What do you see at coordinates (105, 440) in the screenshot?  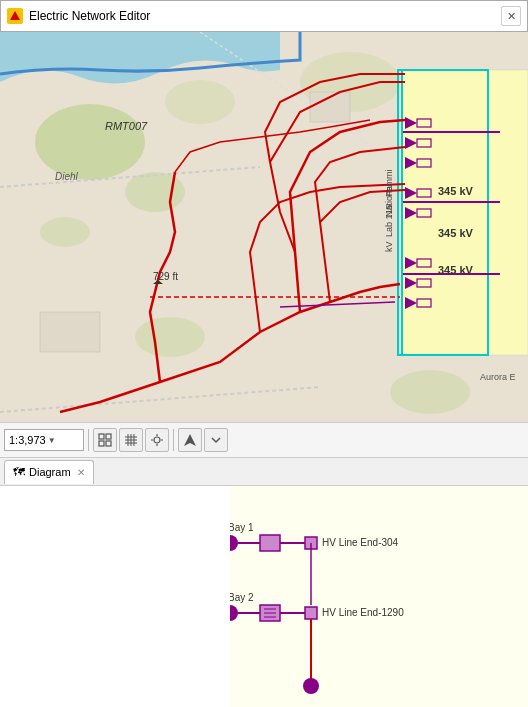 I see `grid-toggle-button` at bounding box center [105, 440].